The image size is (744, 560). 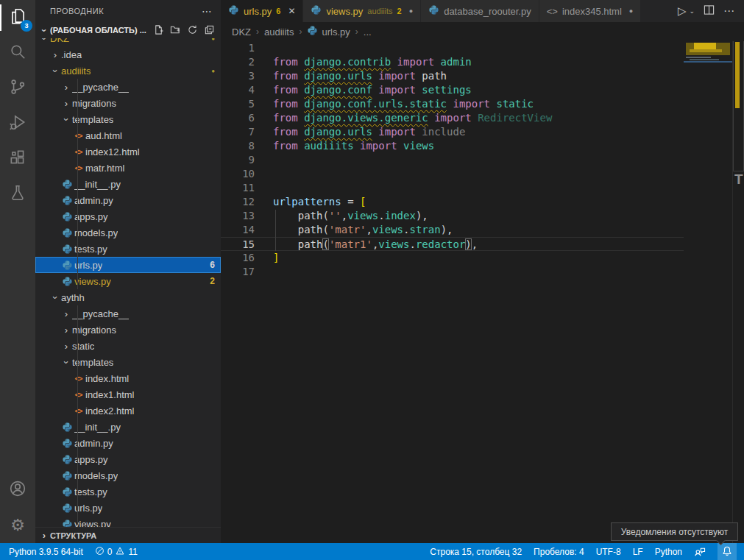 What do you see at coordinates (275, 230) in the screenshot?
I see `indent-guide` at bounding box center [275, 230].